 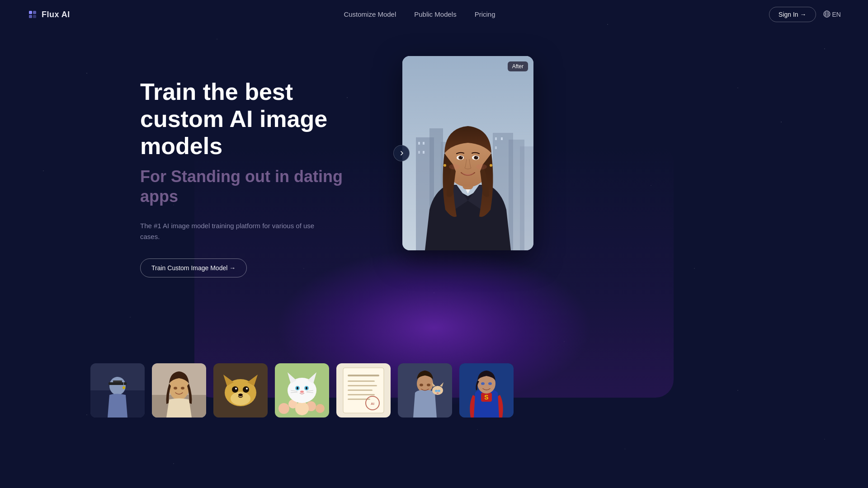 What do you see at coordinates (468, 153) in the screenshot?
I see `hero-portrait` at bounding box center [468, 153].